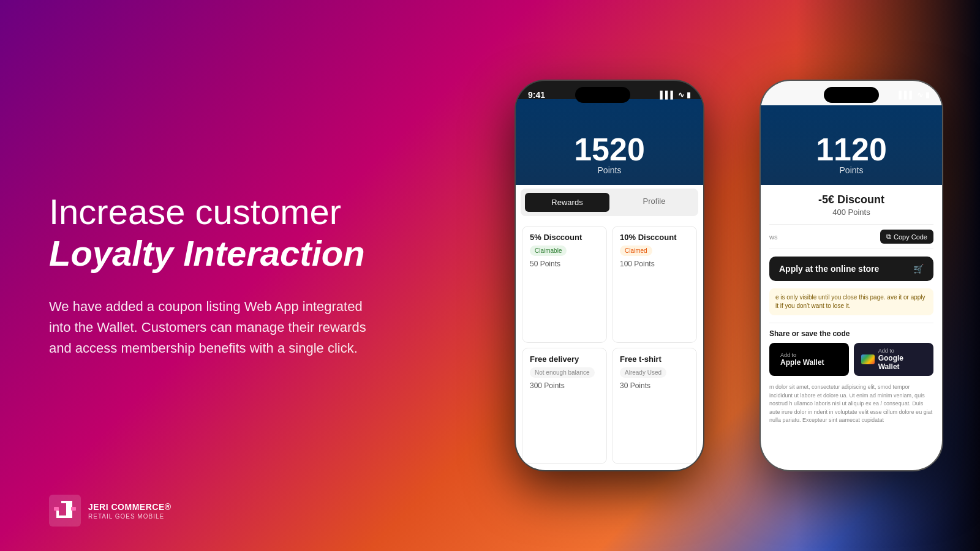  I want to click on phone2-body: -5€ Discount 400 Points ws ⧉ Copy Code A…, so click(851, 328).